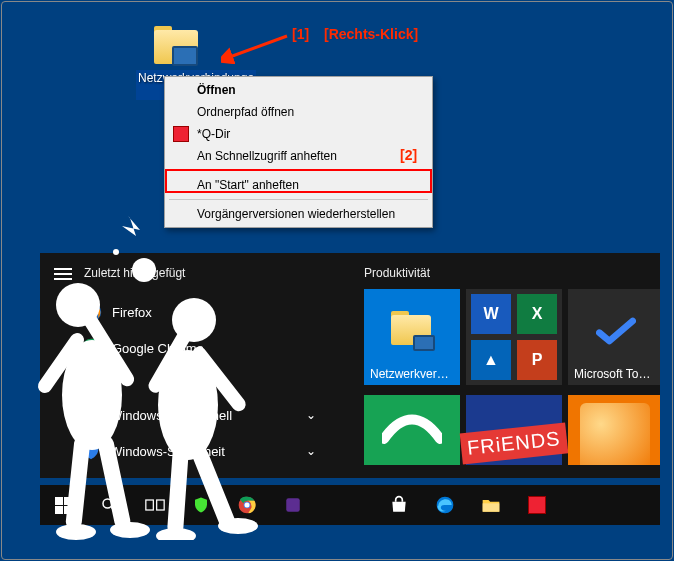  What do you see at coordinates (412, 430) in the screenshot?
I see `tile-green-app` at bounding box center [412, 430].